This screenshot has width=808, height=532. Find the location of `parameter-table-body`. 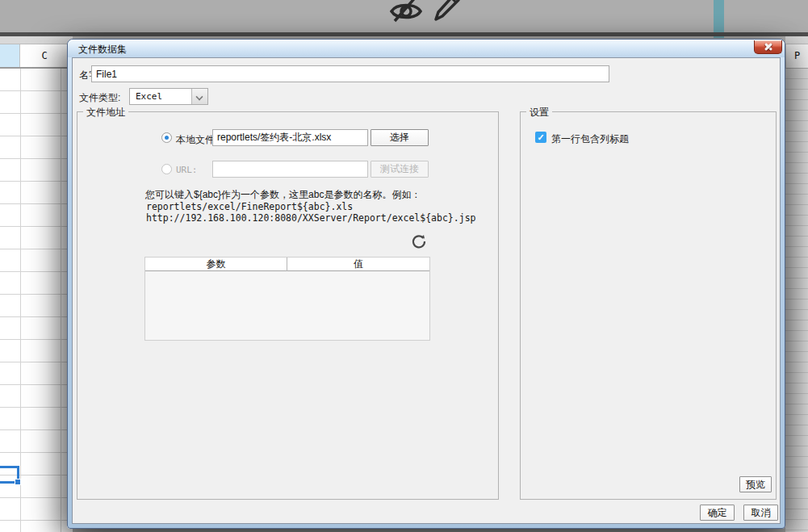

parameter-table-body is located at coordinates (287, 306).